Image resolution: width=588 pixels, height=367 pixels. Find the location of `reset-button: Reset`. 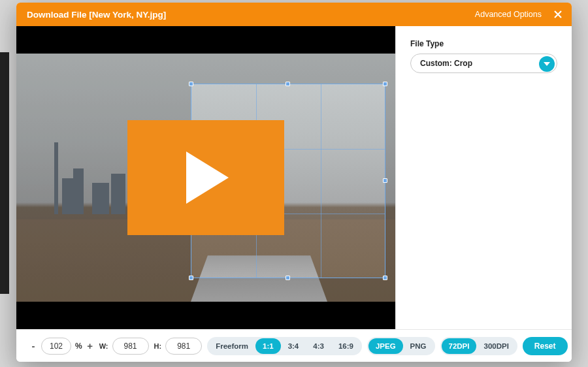

reset-button: Reset is located at coordinates (545, 346).